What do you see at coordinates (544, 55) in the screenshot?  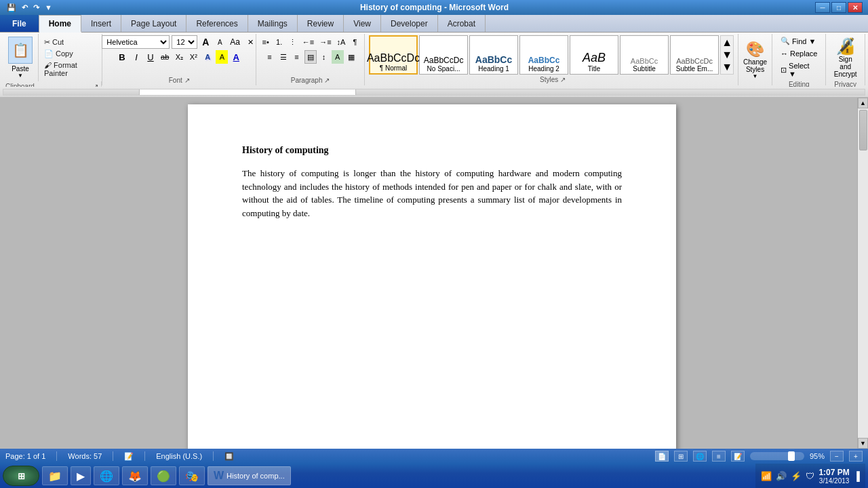 I see `style-heading2: AaBbCc Heading 2` at bounding box center [544, 55].